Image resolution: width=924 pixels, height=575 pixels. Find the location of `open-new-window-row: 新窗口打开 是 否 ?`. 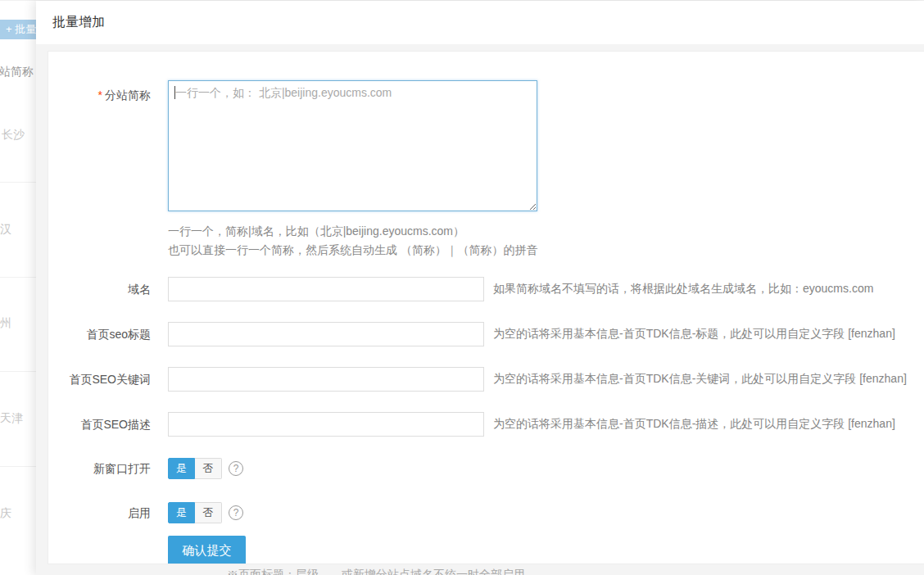

open-new-window-row: 新窗口打开 是 否 ? is located at coordinates (487, 469).